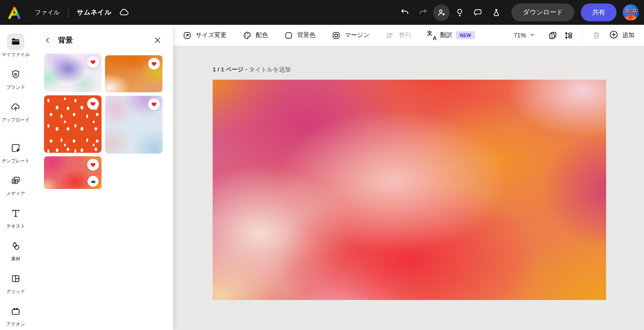 The width and height of the screenshot is (644, 330). Describe the element at coordinates (350, 36) in the screenshot. I see `margin-tool: マージン` at that location.